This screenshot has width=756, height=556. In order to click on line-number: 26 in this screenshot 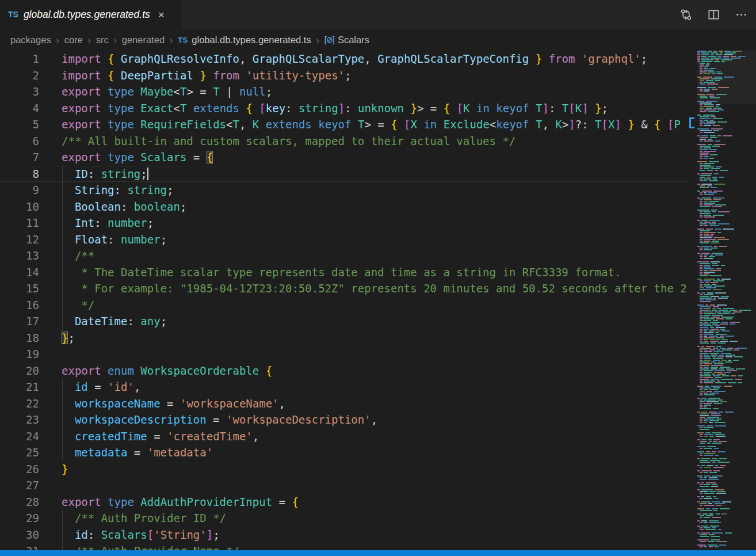, I will do `click(20, 470)`.